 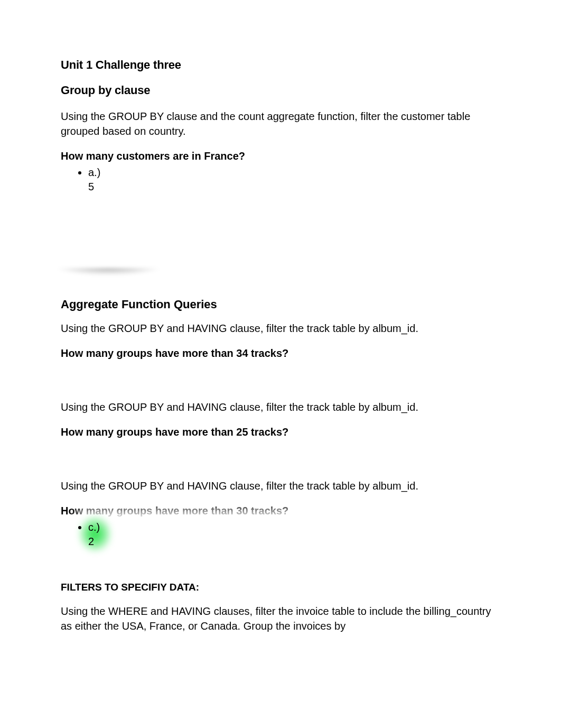 I want to click on question-25-tracks: How many groups have more than 25 tracks…, so click(x=280, y=432).